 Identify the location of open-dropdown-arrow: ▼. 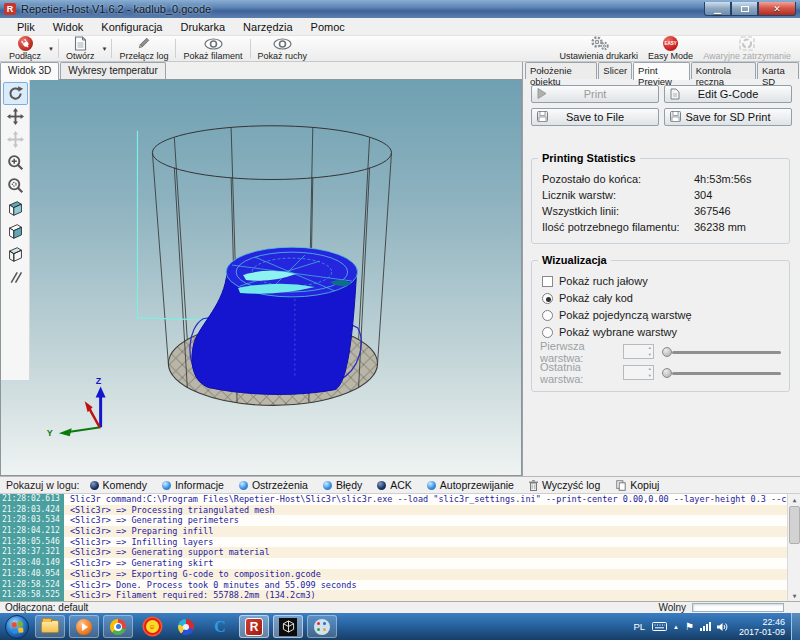
(105, 49).